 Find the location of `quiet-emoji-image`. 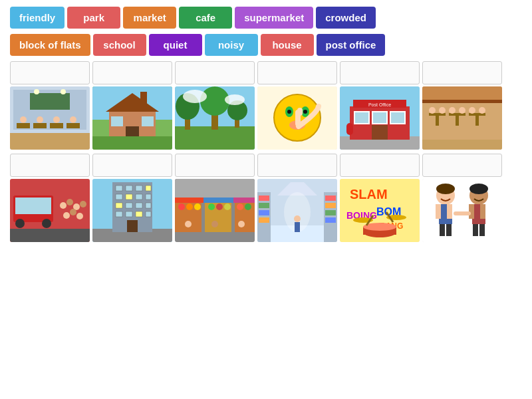

quiet-emoji-image is located at coordinates (297, 118).